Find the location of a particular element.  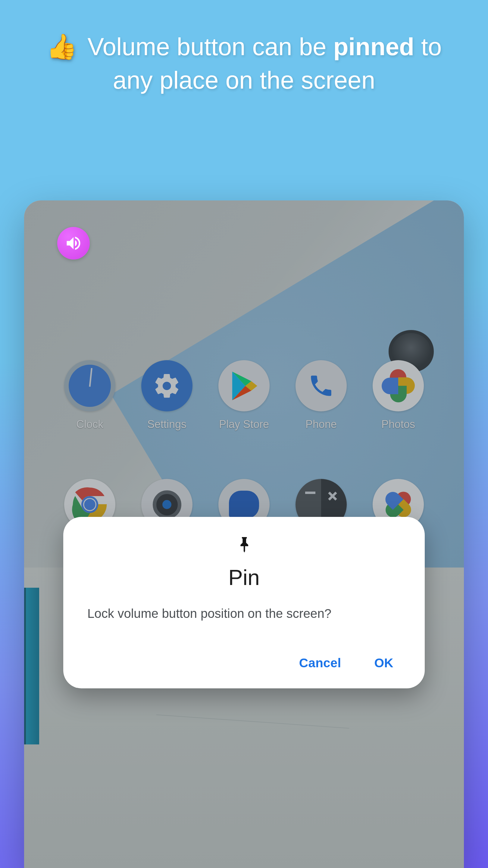

pin-icon is located at coordinates (244, 546).